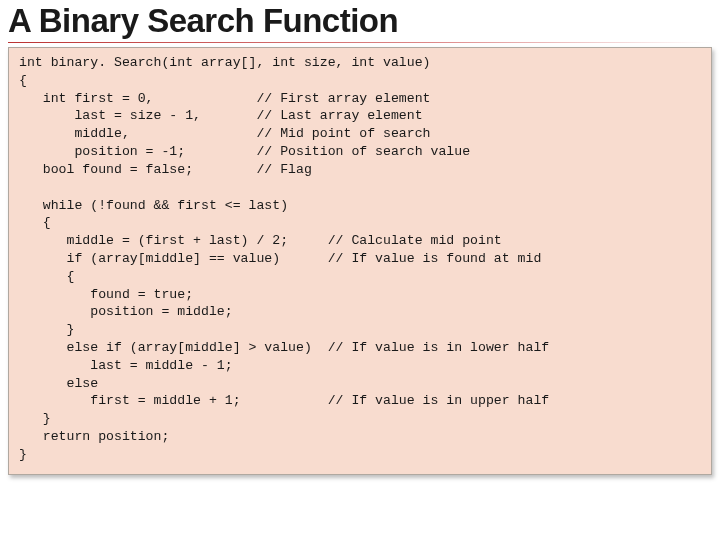 This screenshot has width=720, height=540. I want to click on title-underline, so click(360, 42).